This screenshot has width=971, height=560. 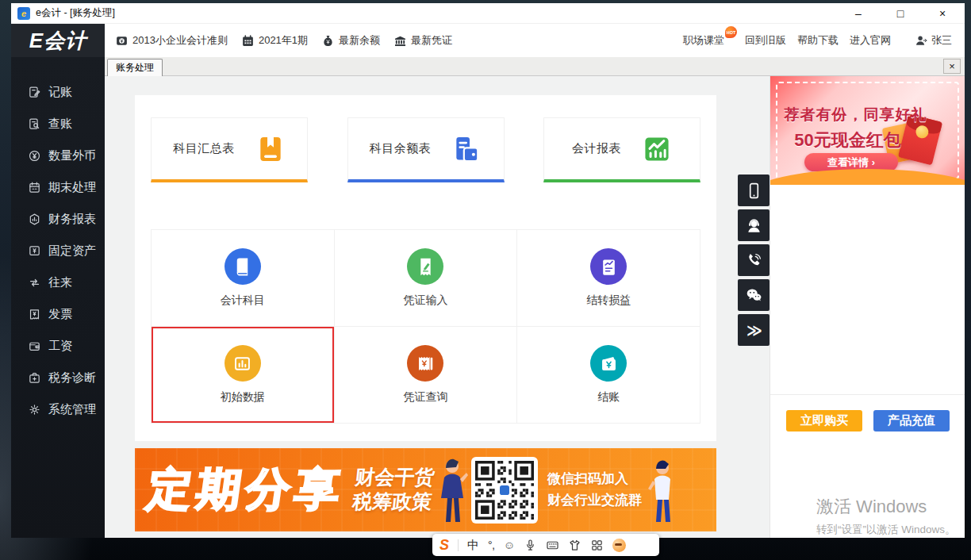 I want to click on sidebar-item-system-management: 系统管理, so click(x=58, y=409).